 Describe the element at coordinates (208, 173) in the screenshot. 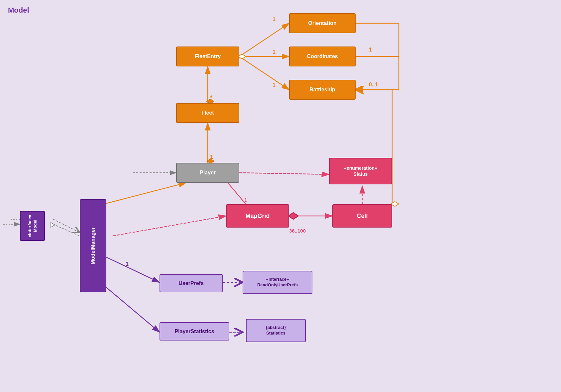

I see `player-label: Player` at that location.